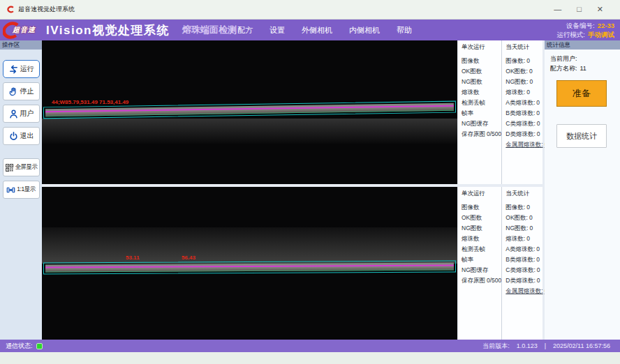 The image size is (620, 364). Describe the element at coordinates (600, 10) in the screenshot. I see `close-button: ✕` at that location.